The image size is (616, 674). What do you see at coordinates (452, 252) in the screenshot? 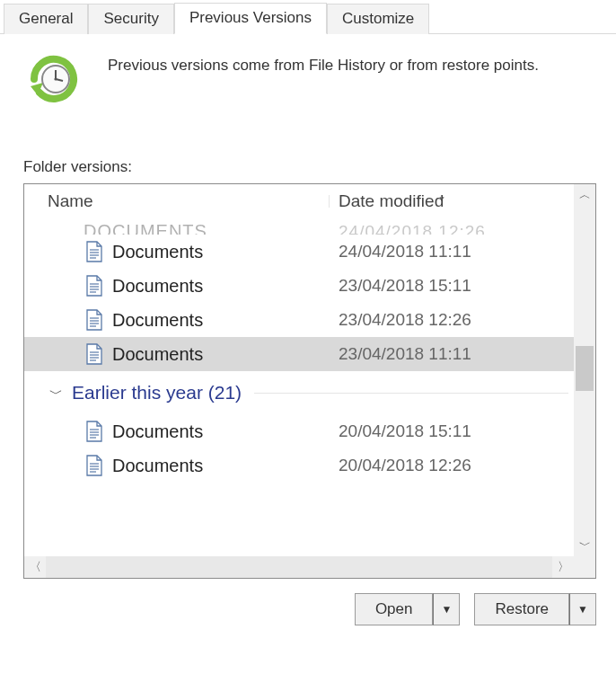
I see `item-date: 24/04/2018 11:11` at bounding box center [452, 252].